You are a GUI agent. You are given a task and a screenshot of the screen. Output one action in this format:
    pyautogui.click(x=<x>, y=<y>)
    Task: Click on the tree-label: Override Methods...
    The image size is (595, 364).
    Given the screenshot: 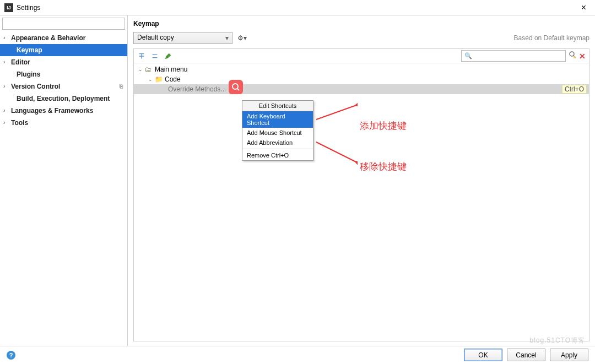 What is the action you would take?
    pyautogui.click(x=197, y=89)
    